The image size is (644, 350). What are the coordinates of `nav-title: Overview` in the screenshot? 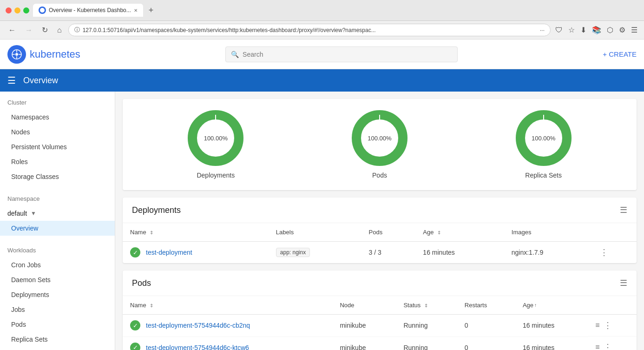 It's located at (41, 81).